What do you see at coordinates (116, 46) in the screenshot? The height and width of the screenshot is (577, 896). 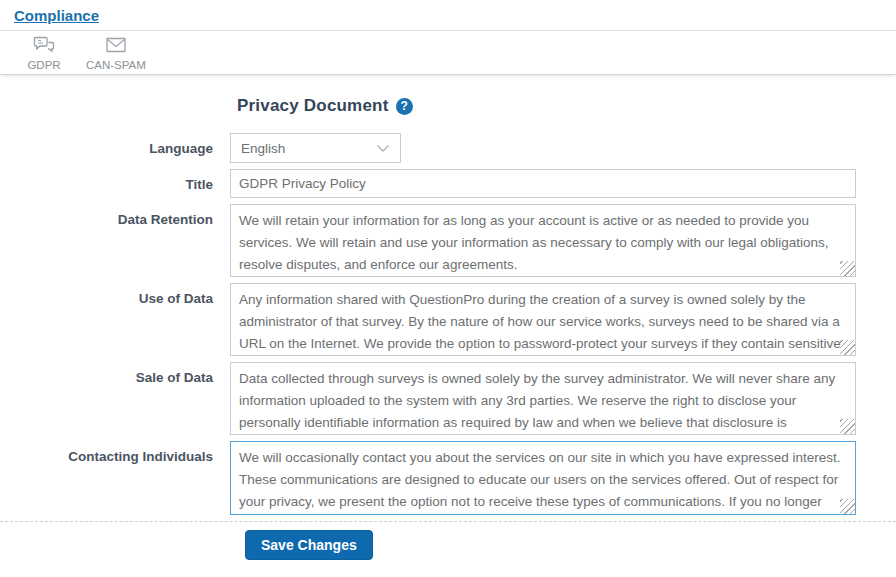 I see `envelope-icon` at bounding box center [116, 46].